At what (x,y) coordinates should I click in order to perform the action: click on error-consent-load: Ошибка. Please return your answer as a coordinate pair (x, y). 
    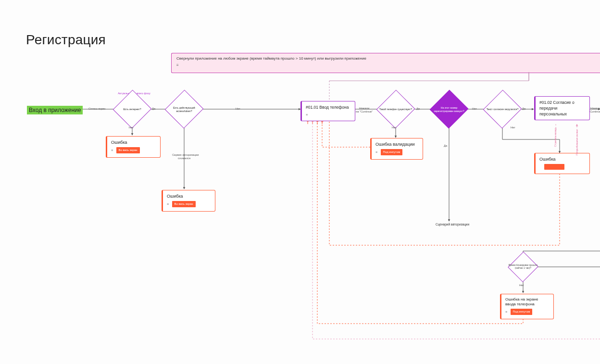
    Looking at the image, I should click on (562, 163).